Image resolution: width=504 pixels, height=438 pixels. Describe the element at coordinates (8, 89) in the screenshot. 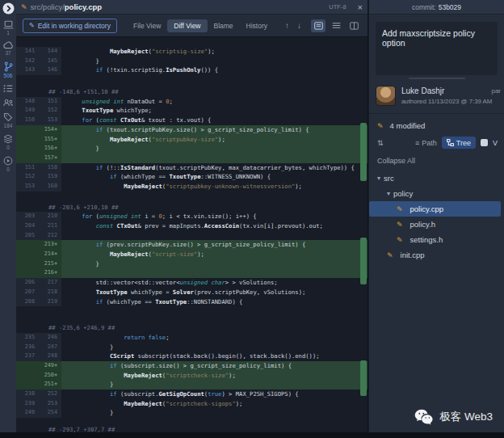

I see `sidebar-item-checklist` at that location.